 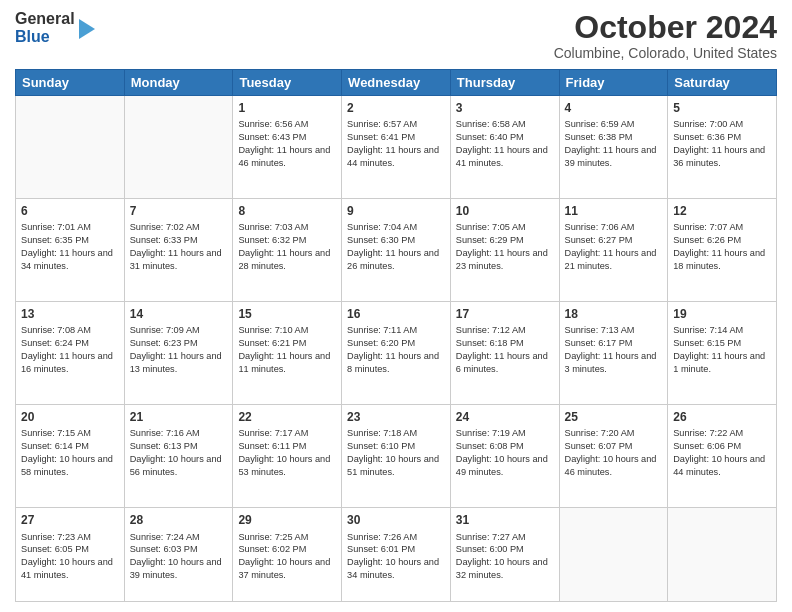 I want to click on calendar-cell: 2Sunrise: 6:57 AMSunset: 6:41 PMDaylight…, so click(x=396, y=148).